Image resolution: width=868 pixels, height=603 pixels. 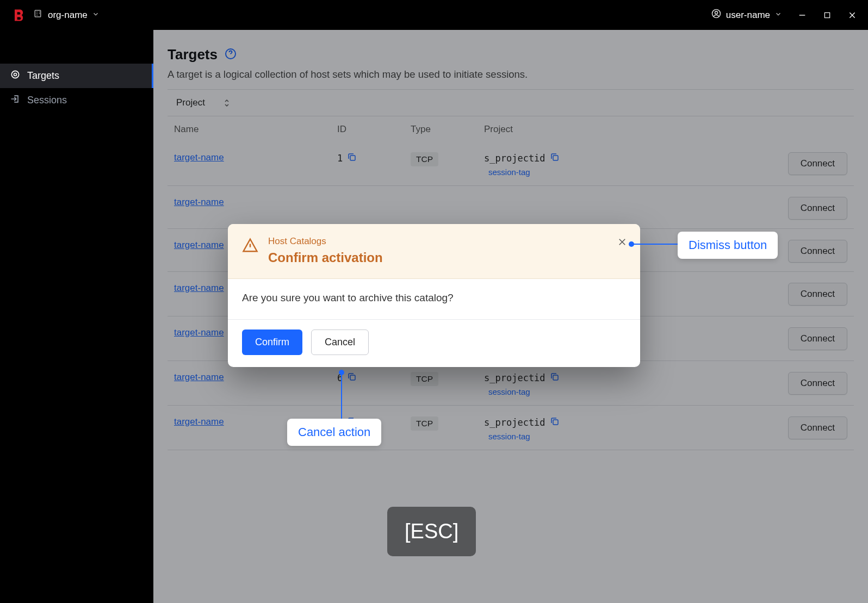 What do you see at coordinates (434, 299) in the screenshot?
I see `modal-body: Are you sure you want to archive this ca…` at bounding box center [434, 299].